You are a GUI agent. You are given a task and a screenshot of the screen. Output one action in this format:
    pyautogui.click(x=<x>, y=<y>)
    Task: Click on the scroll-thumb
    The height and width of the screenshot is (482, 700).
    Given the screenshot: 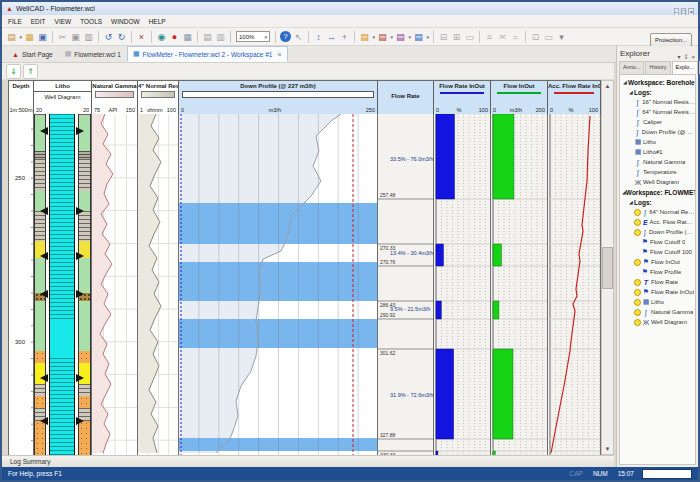 What is the action you would take?
    pyautogui.click(x=608, y=268)
    